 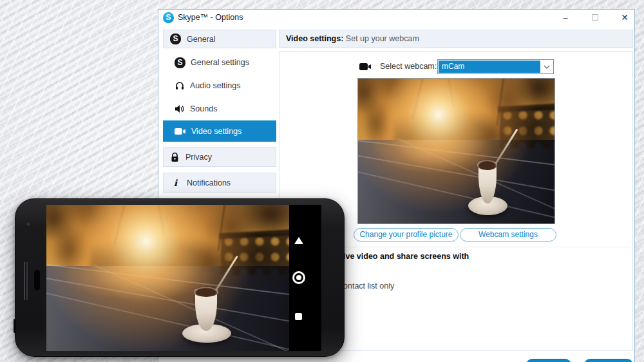 I want to click on video-camera-icon, so click(x=180, y=131).